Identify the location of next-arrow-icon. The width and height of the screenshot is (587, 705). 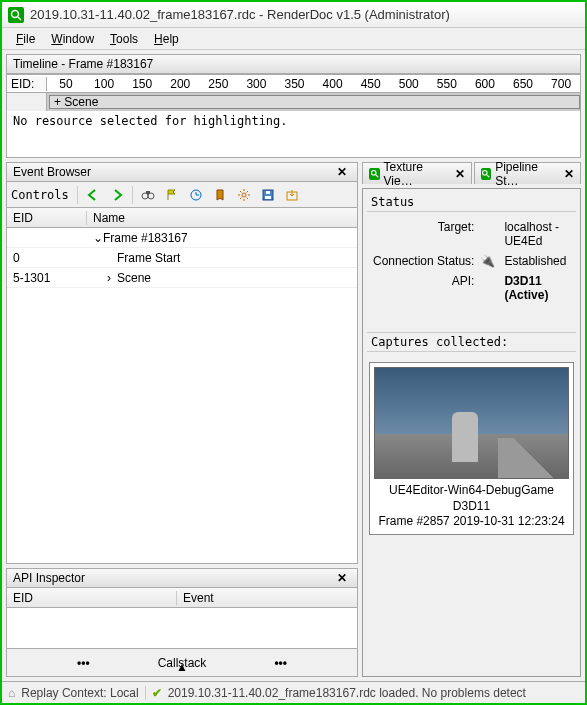
(117, 195).